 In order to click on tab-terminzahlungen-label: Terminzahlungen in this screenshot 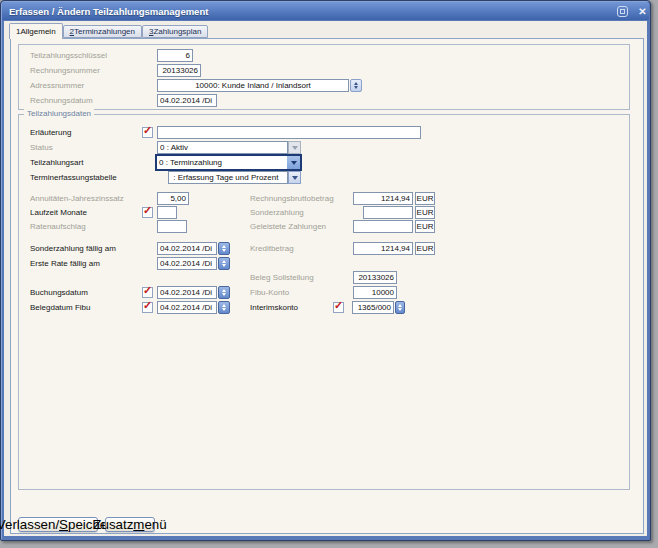, I will do `click(104, 32)`.